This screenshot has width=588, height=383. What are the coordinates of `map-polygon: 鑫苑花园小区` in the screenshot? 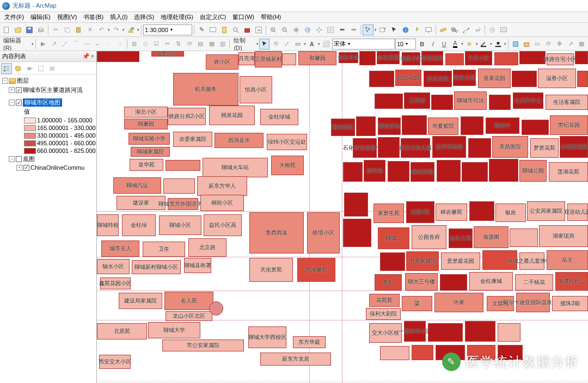 It's located at (115, 283).